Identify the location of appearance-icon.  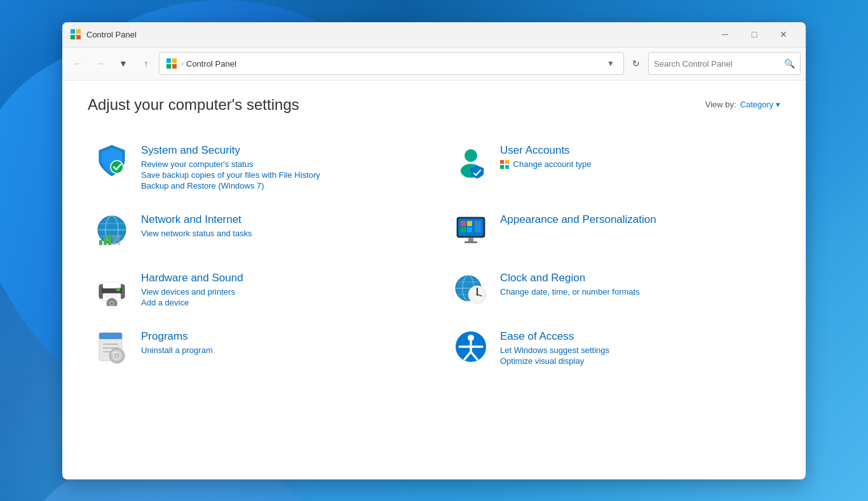
(471, 230).